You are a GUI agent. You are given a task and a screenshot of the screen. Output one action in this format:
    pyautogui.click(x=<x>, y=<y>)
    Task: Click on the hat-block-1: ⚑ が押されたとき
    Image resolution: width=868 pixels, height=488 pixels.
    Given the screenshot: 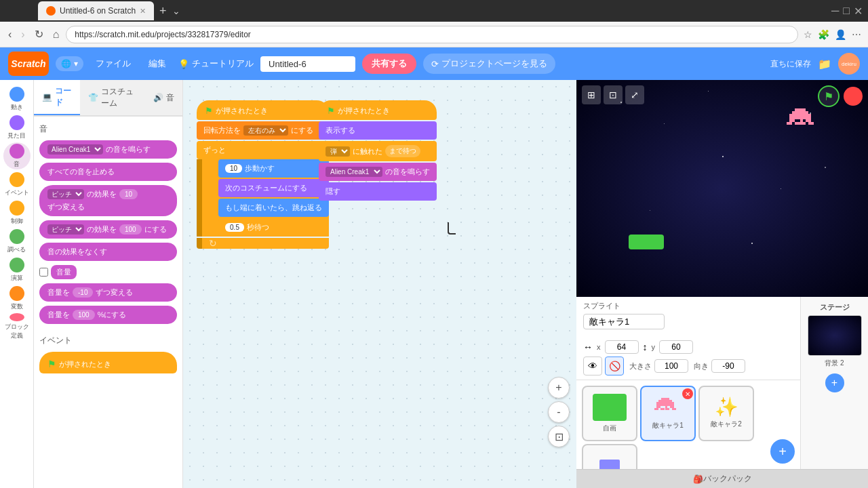 What is the action you would take?
    pyautogui.click(x=263, y=110)
    